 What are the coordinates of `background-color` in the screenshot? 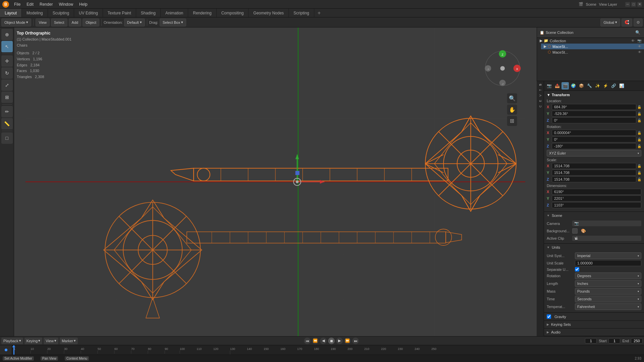 It's located at (575, 231).